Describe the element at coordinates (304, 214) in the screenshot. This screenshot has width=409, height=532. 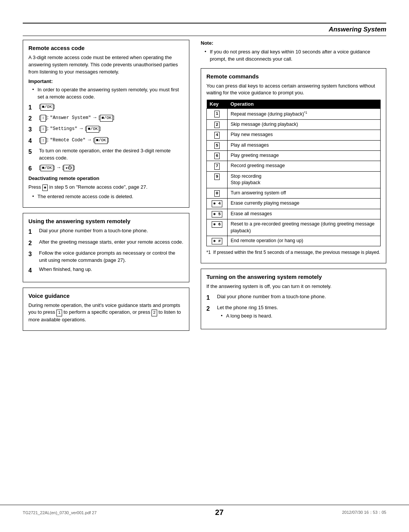
I see `op-star5: Erase all messages` at that location.